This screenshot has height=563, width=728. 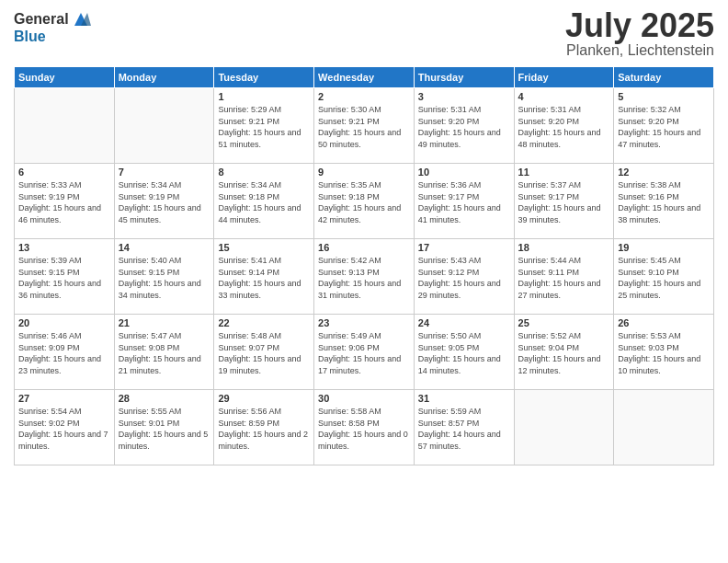 I want to click on title-block: July 2025 Planken, Liechtenstein, so click(x=640, y=34).